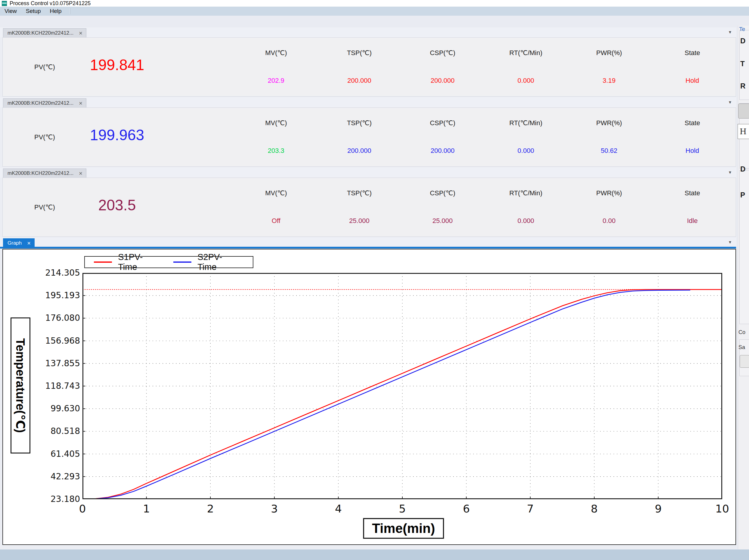 The image size is (749, 560). Describe the element at coordinates (182, 262) in the screenshot. I see `legend-line-s2` at that location.